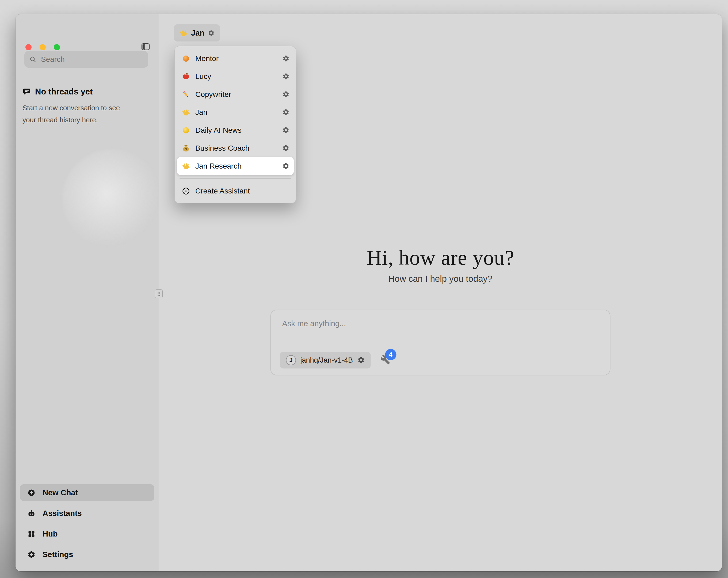 This screenshot has width=728, height=578. I want to click on assistant-settings-gear-icon, so click(211, 33).